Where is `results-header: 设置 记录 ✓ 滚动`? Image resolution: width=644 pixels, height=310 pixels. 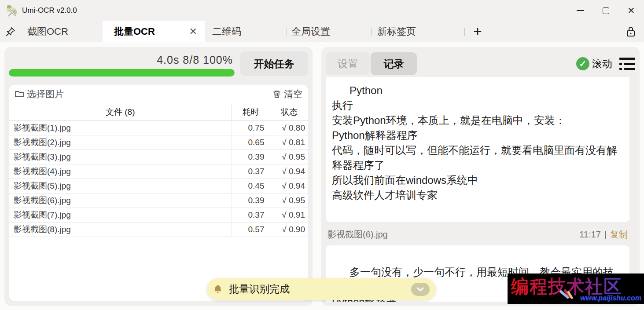
results-header: 设置 记录 ✓ 滚动 is located at coordinates (481, 64).